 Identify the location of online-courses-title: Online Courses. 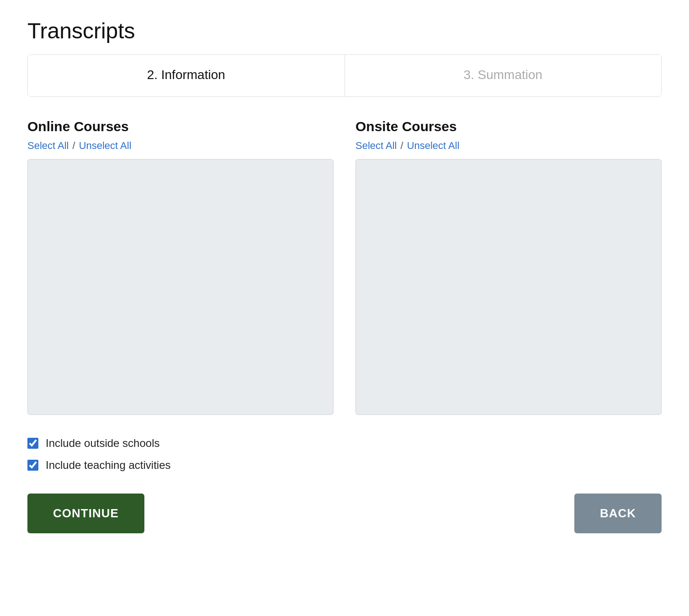
(180, 127).